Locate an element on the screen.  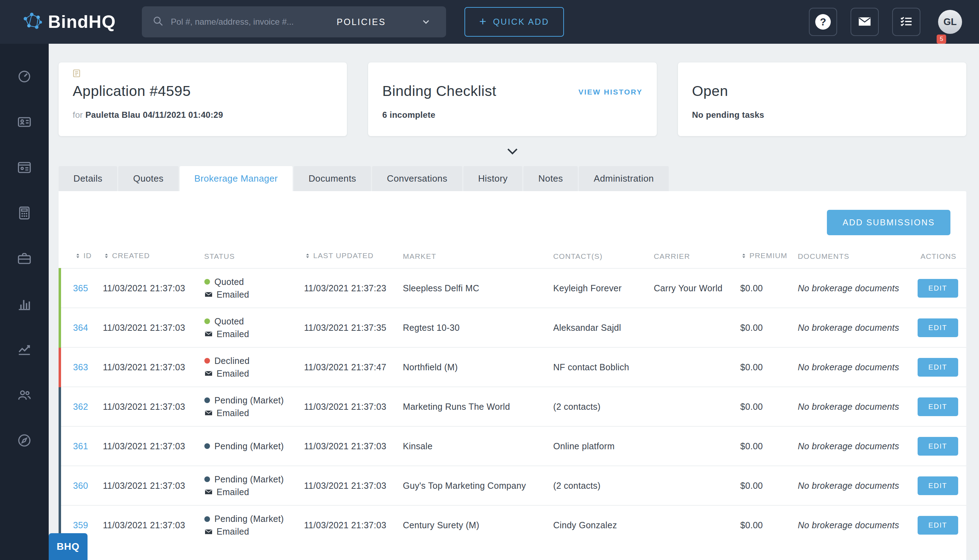
created-cell: 11/03/2021 21:37:03 is located at coordinates (154, 288).